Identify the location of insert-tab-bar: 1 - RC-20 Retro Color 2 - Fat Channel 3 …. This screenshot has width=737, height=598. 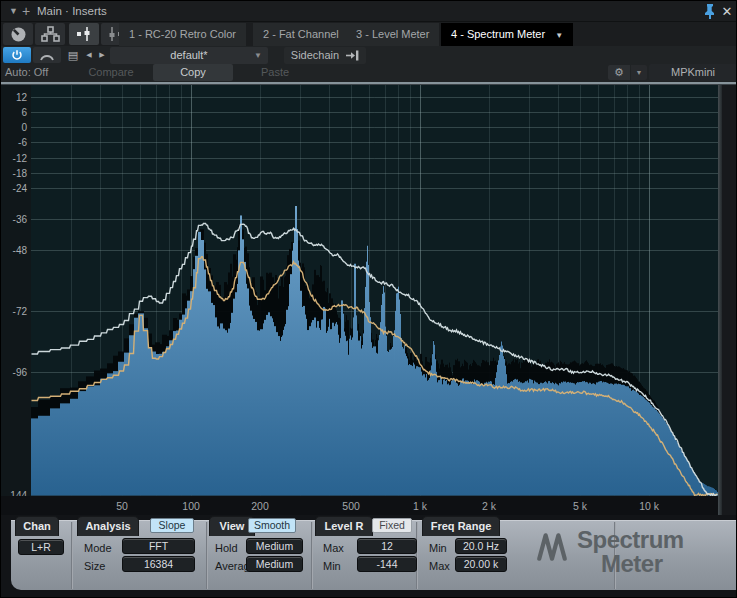
(369, 34).